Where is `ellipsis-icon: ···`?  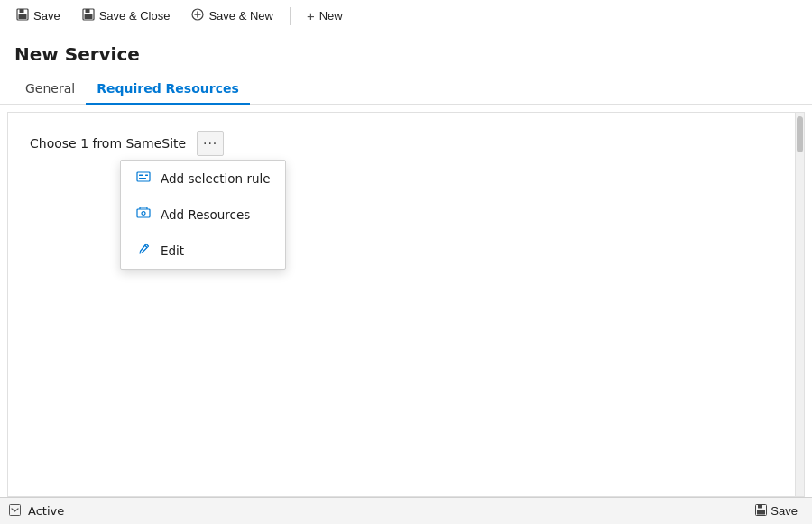 ellipsis-icon: ··· is located at coordinates (210, 143).